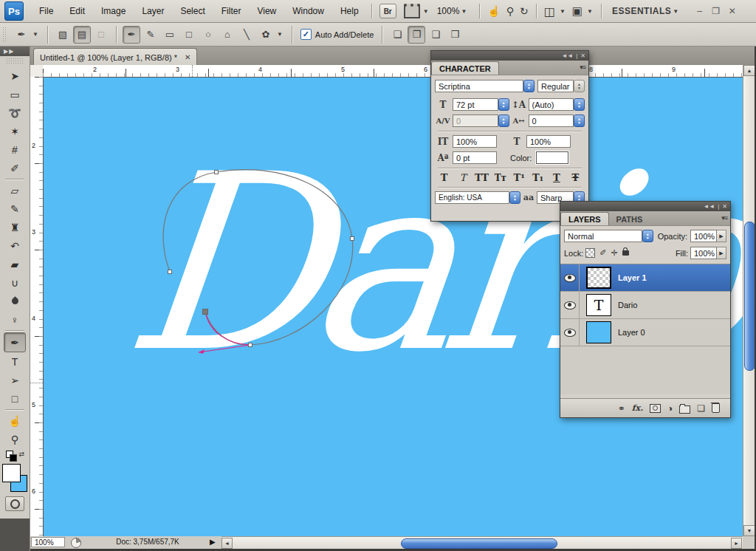 The height and width of the screenshot is (551, 756). Describe the element at coordinates (15, 112) in the screenshot. I see `lasso-tool: ➰` at that location.